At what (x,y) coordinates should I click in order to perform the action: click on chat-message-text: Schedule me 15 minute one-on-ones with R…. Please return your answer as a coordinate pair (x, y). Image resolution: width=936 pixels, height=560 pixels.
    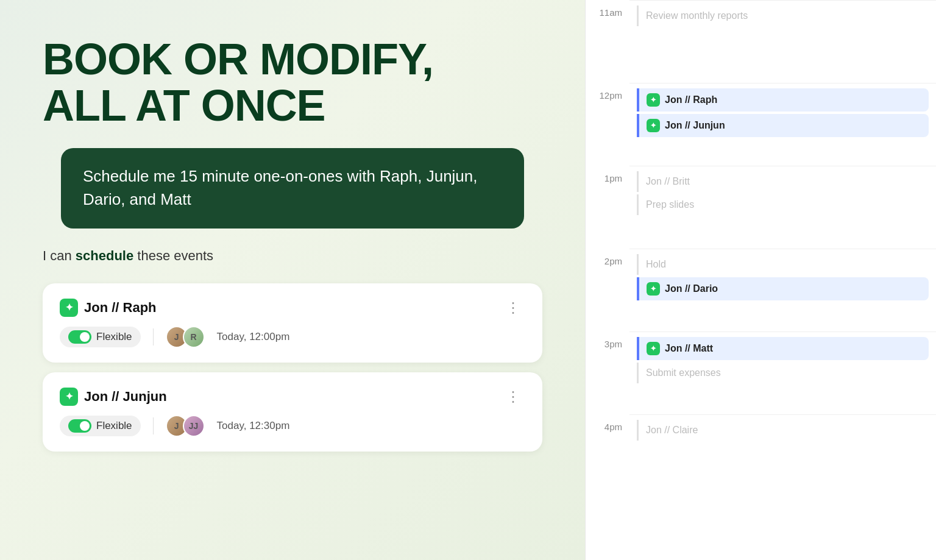
    Looking at the image, I should click on (280, 188).